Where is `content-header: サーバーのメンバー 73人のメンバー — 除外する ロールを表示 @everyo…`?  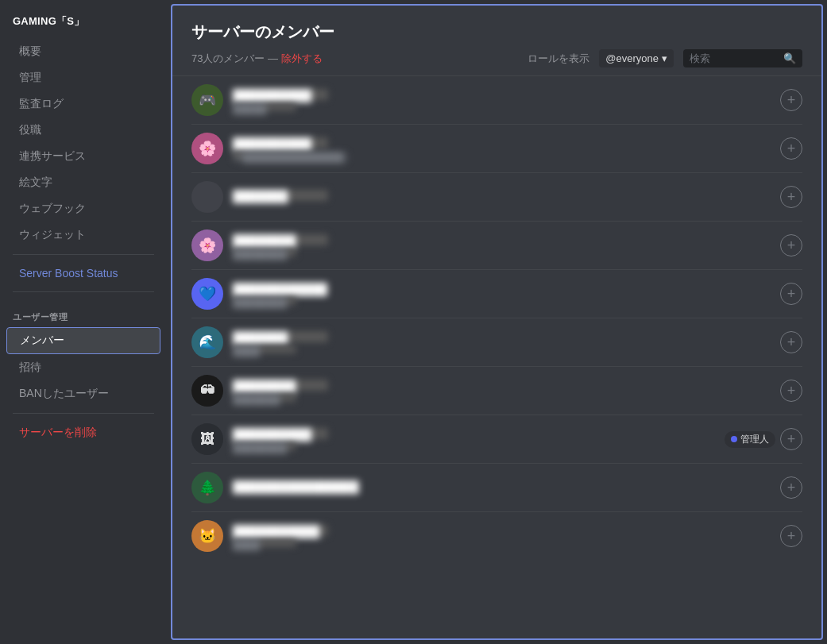 content-header: サーバーのメンバー 73人のメンバー — 除外する ロールを表示 @everyo… is located at coordinates (497, 41).